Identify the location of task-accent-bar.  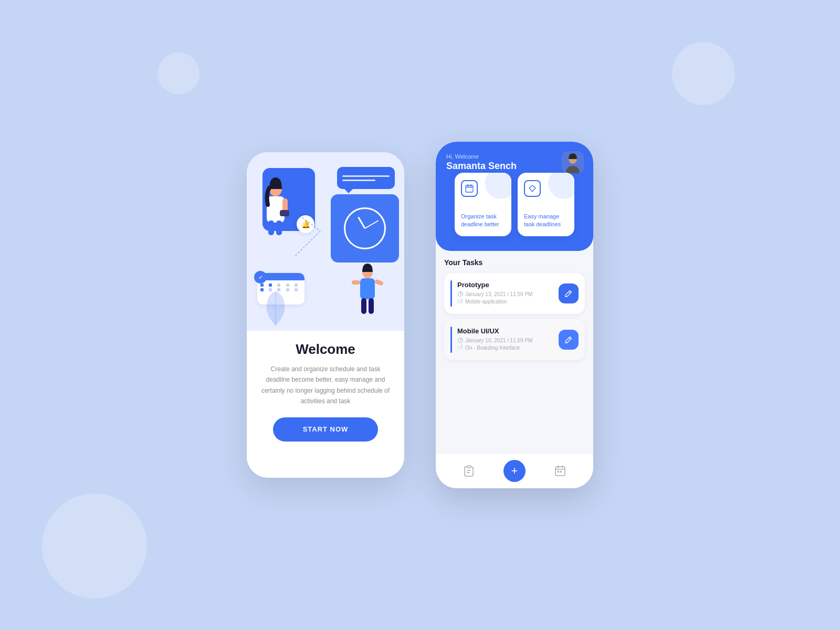
(452, 293).